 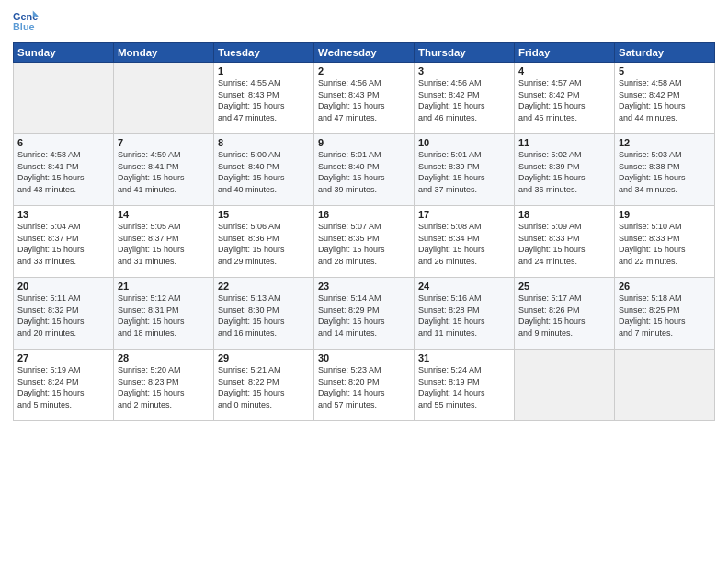 I want to click on day-number: 14, so click(x=164, y=214).